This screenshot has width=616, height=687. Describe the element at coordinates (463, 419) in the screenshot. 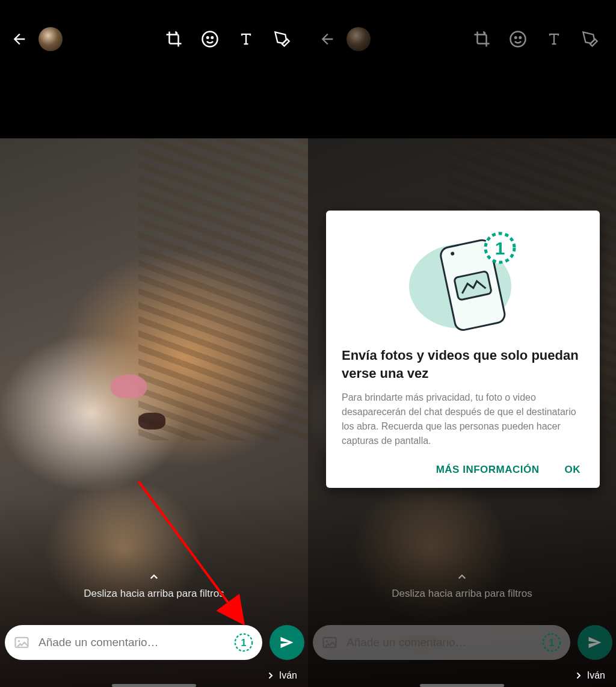

I see `dialog-body: Para brindarte más privacidad, tu foto o…` at that location.